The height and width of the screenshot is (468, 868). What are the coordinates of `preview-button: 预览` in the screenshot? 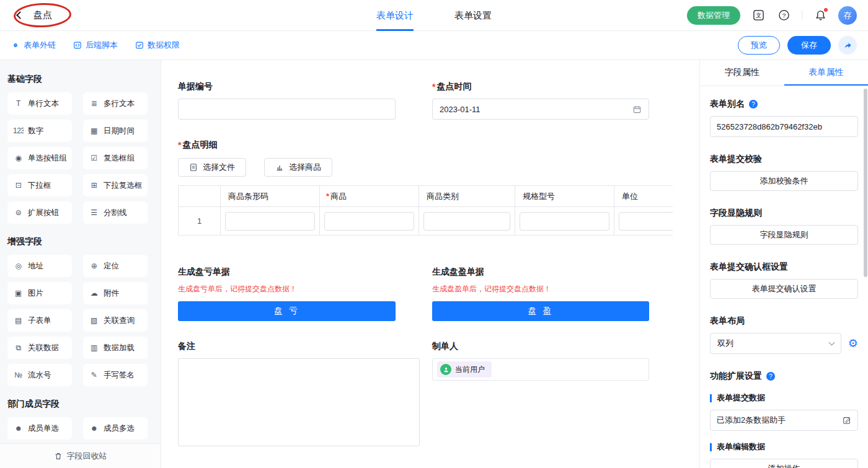 It's located at (759, 45).